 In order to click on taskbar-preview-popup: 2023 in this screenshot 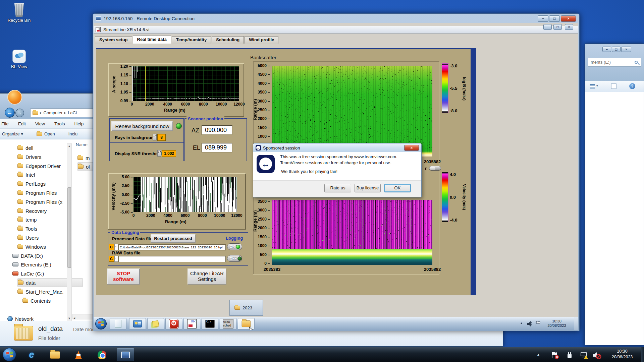, I will do `click(246, 308)`.